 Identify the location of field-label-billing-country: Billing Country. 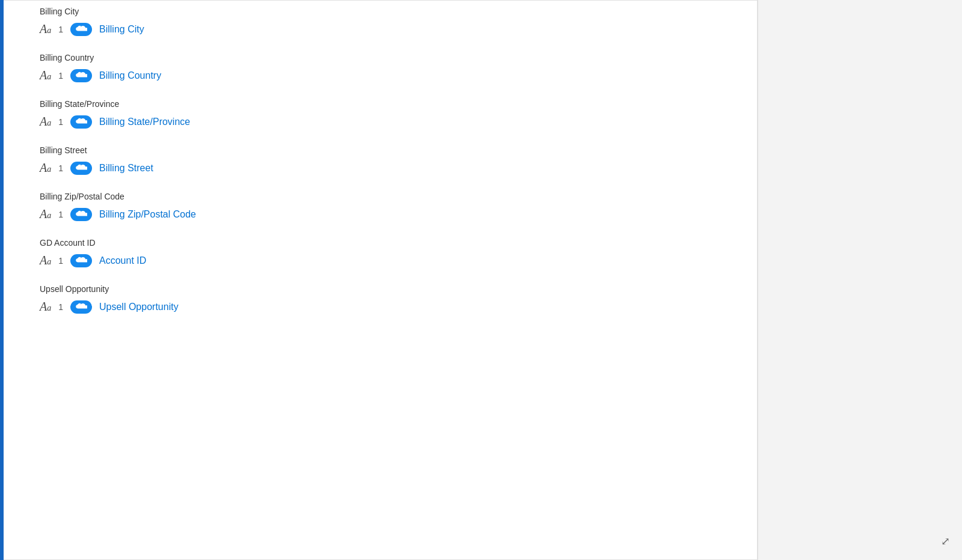
(322, 58).